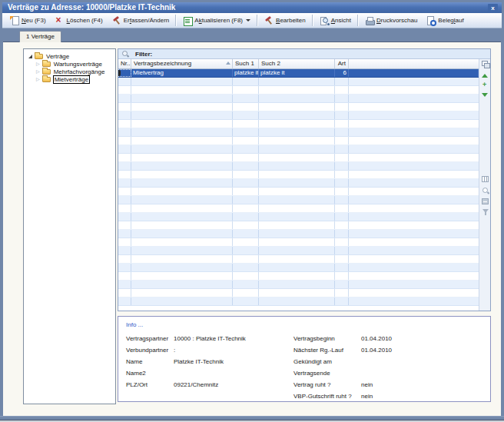 The height and width of the screenshot is (422, 504). What do you see at coordinates (493, 8) in the screenshot?
I see `close-button: x` at bounding box center [493, 8].